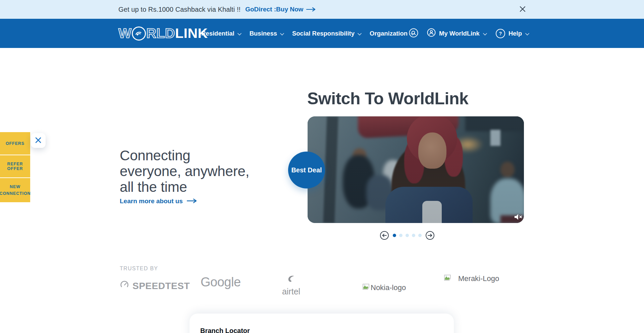 Image resolution: width=644 pixels, height=333 pixels. I want to click on tagline-line: Connecting, so click(184, 156).